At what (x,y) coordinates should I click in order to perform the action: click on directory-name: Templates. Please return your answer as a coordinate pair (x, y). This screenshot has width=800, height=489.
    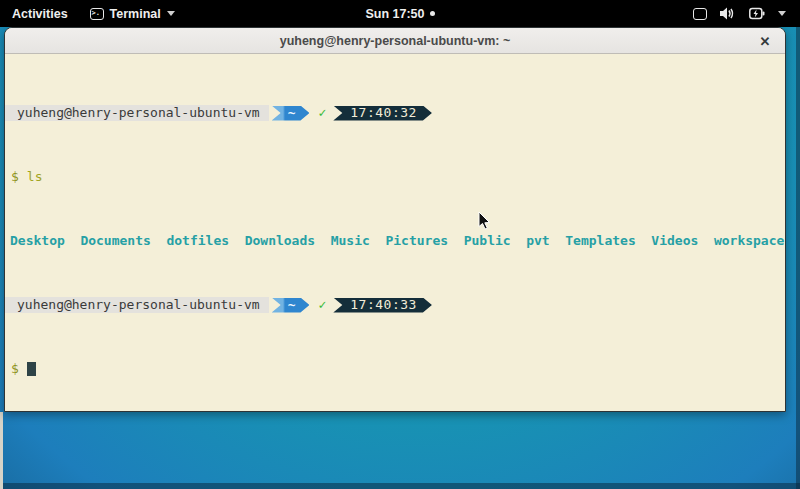
    Looking at the image, I should click on (600, 241).